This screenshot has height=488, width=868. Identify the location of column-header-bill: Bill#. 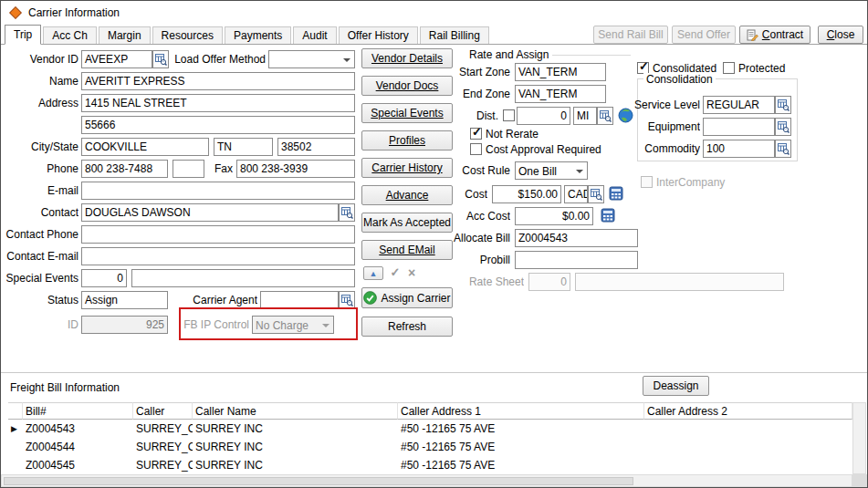
(78, 410).